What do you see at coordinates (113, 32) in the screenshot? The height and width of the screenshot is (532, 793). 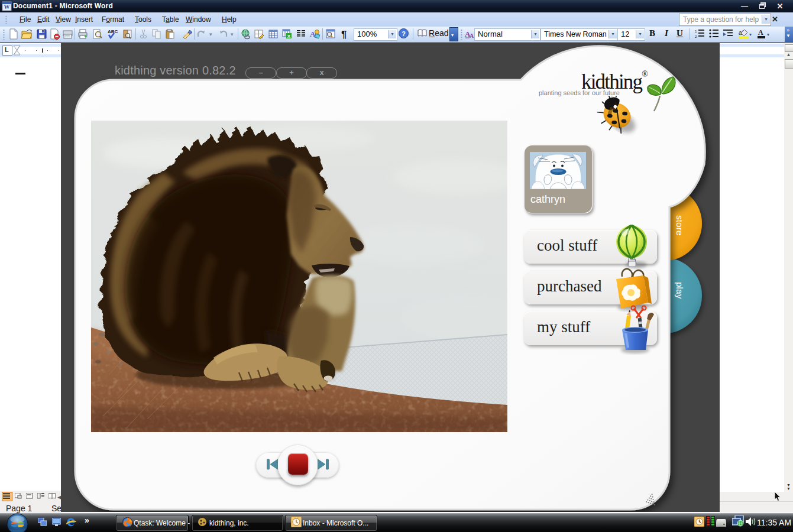 I see `svg-text: ABC` at bounding box center [113, 32].